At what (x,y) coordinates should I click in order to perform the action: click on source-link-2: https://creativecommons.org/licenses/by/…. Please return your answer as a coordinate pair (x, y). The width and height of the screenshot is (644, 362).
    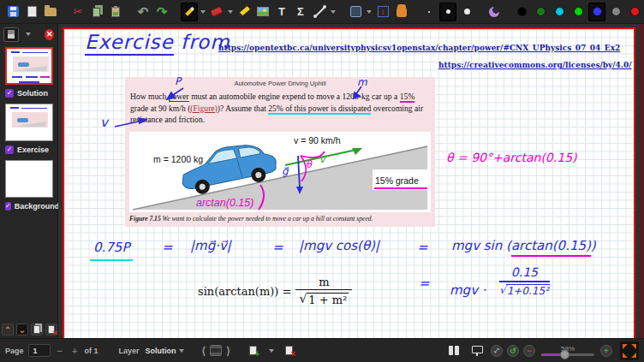
    Looking at the image, I should click on (535, 65).